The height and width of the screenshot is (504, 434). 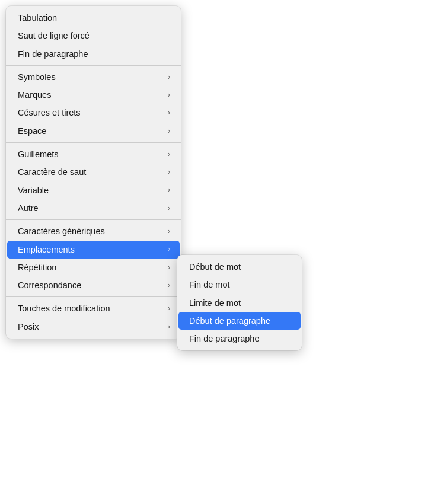 What do you see at coordinates (94, 208) in the screenshot?
I see `menu-item-autre: Autre ›` at bounding box center [94, 208].